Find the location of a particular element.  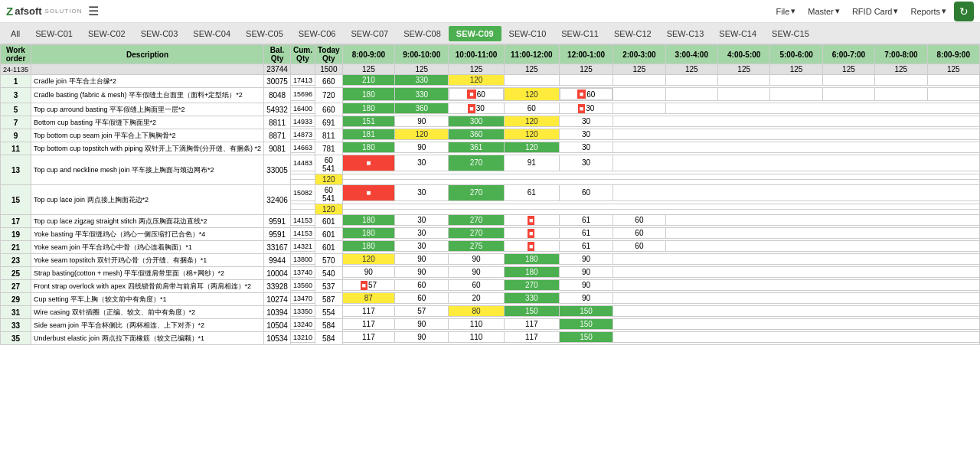

col-time-6-7: 6:00-7:00 is located at coordinates (848, 55).